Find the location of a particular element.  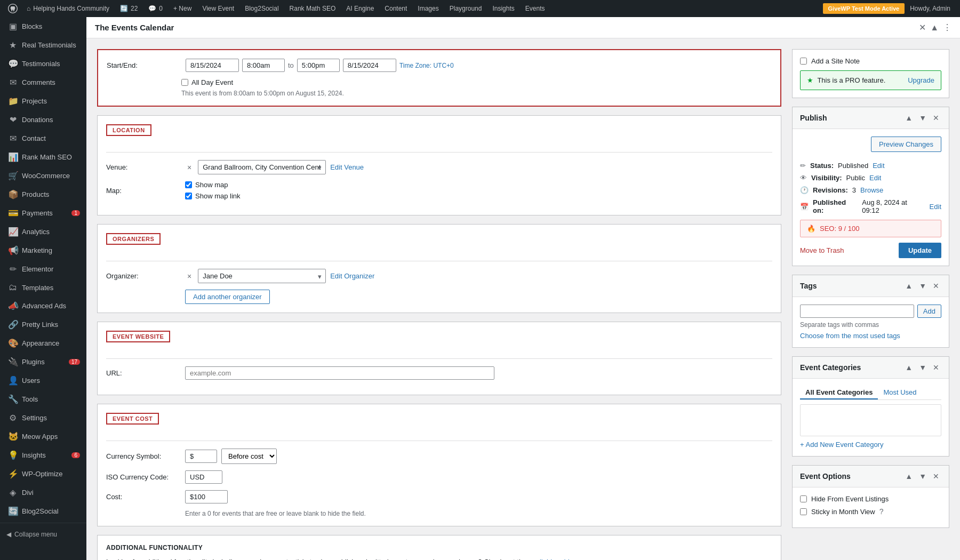

end-time-input is located at coordinates (318, 65).